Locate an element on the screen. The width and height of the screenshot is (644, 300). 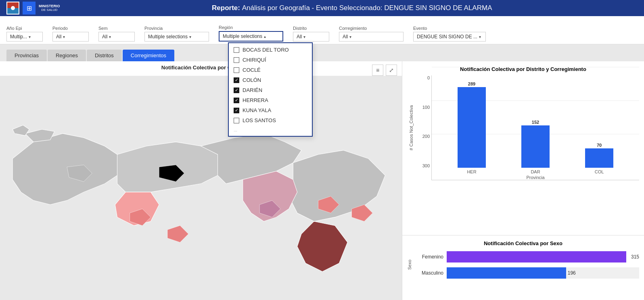
tab-bar: Provincias Regiones Distritos Corregimie… is located at coordinates (322, 53).